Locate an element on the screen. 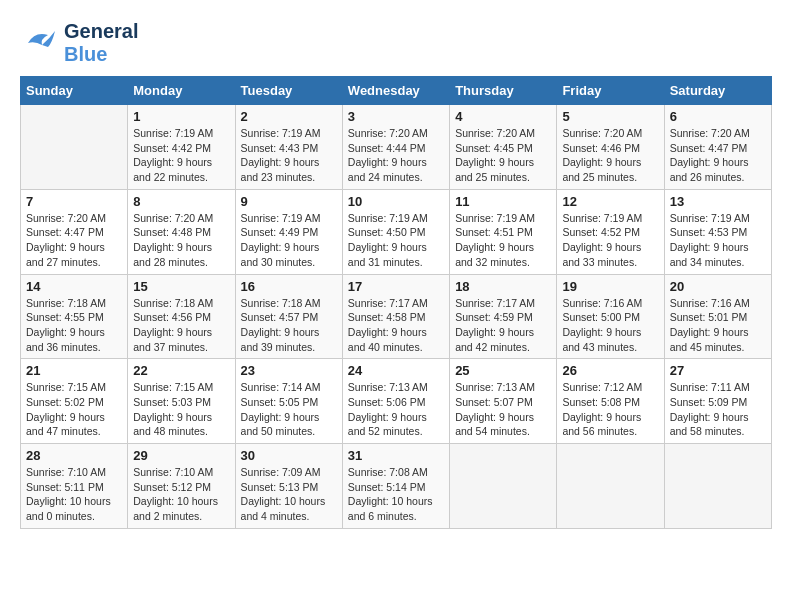  day-number: 1 is located at coordinates (181, 116).